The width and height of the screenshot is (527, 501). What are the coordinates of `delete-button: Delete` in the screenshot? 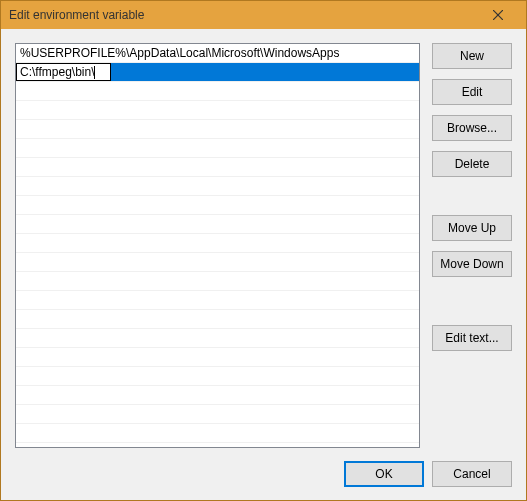 It's located at (472, 164).